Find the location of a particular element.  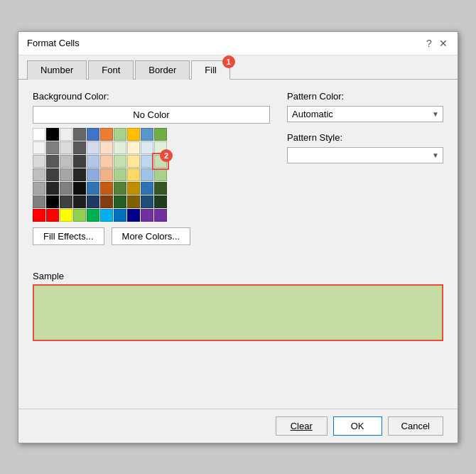

tab-font: Font is located at coordinates (111, 70).